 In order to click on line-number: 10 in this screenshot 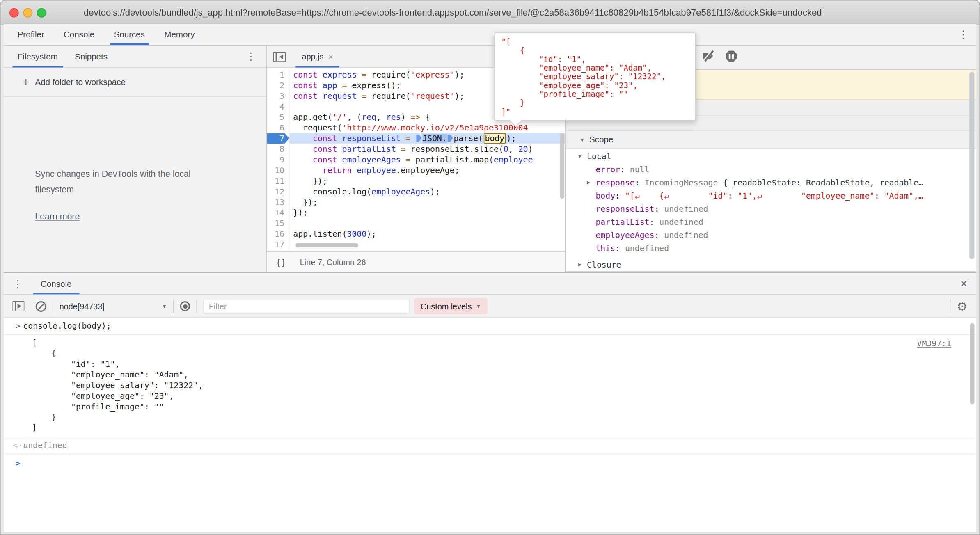, I will do `click(278, 170)`.